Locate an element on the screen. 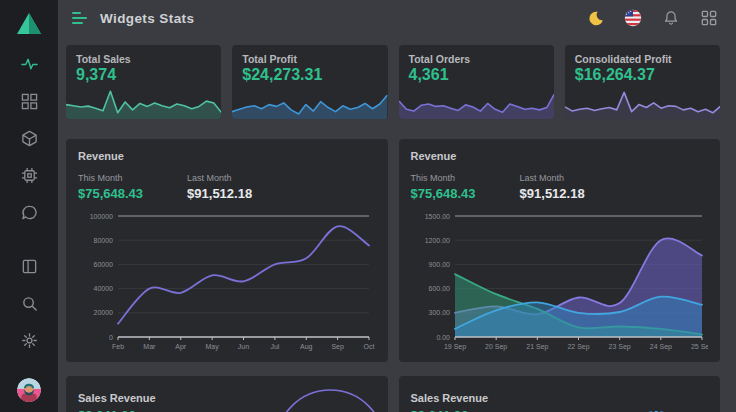  svg-text: Apr is located at coordinates (181, 347).